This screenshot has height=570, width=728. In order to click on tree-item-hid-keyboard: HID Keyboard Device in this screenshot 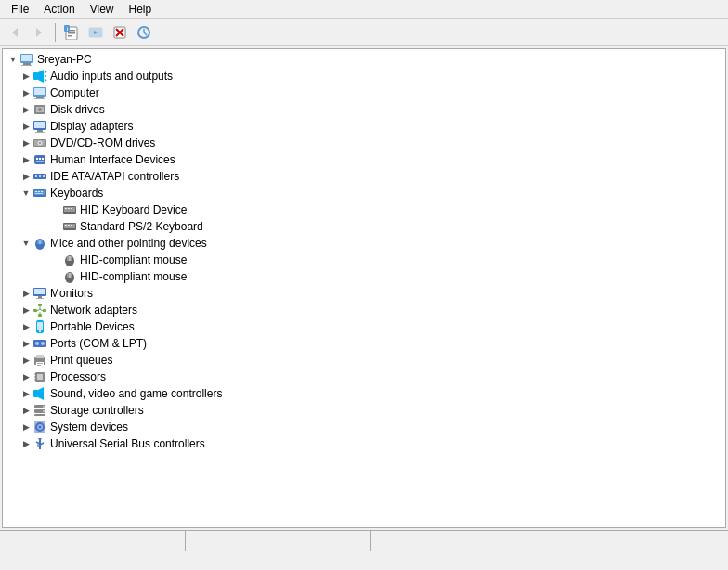, I will do `click(364, 210)`.